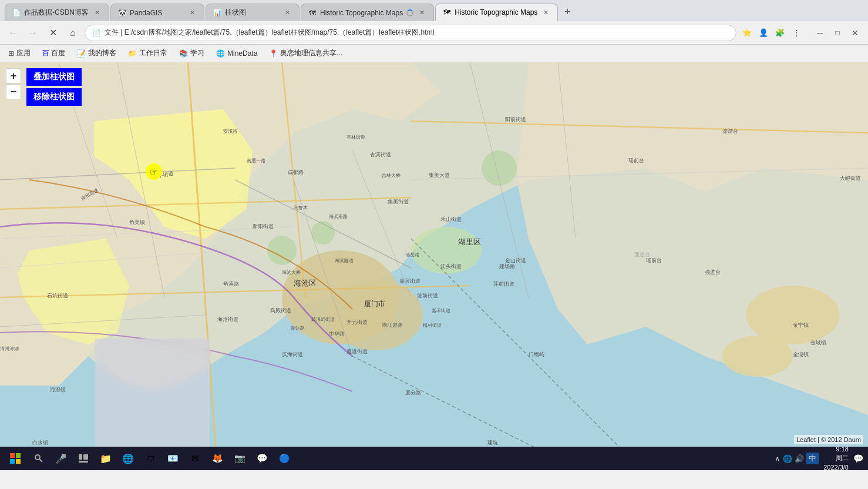  I want to click on address-bar-container: ← → ✕ ⌂ 📄 文件 | E:/csdn博客/地图之家/leaflet篇/7…, so click(434, 33).